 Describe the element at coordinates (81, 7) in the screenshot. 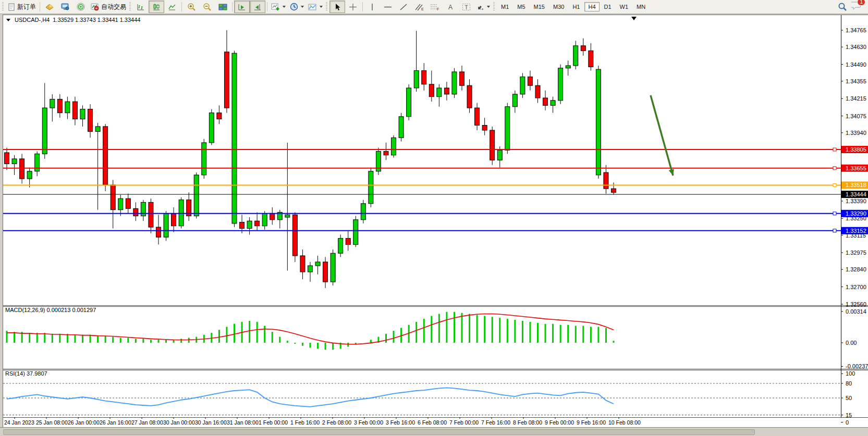

I see `signal-icon` at that location.